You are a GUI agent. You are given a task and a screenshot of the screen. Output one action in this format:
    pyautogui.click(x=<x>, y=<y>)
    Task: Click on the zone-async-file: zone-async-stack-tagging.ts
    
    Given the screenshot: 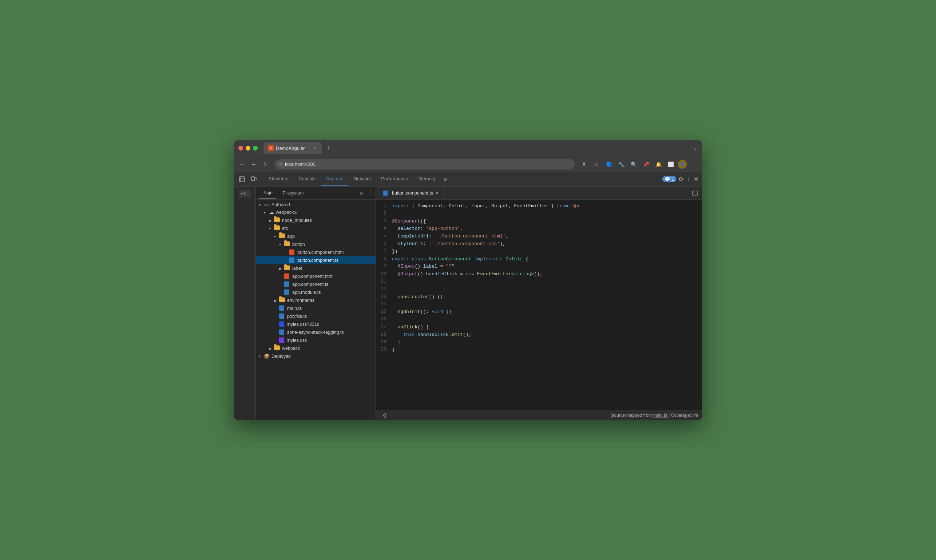 What is the action you would take?
    pyautogui.click(x=316, y=332)
    